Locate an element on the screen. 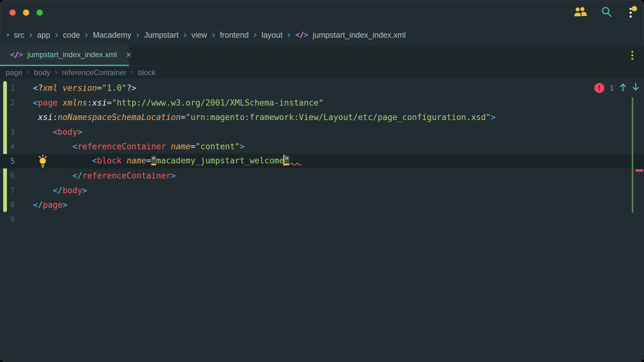 Image resolution: width=644 pixels, height=362 pixels. gutter-cell: 3 is located at coordinates (16, 132).